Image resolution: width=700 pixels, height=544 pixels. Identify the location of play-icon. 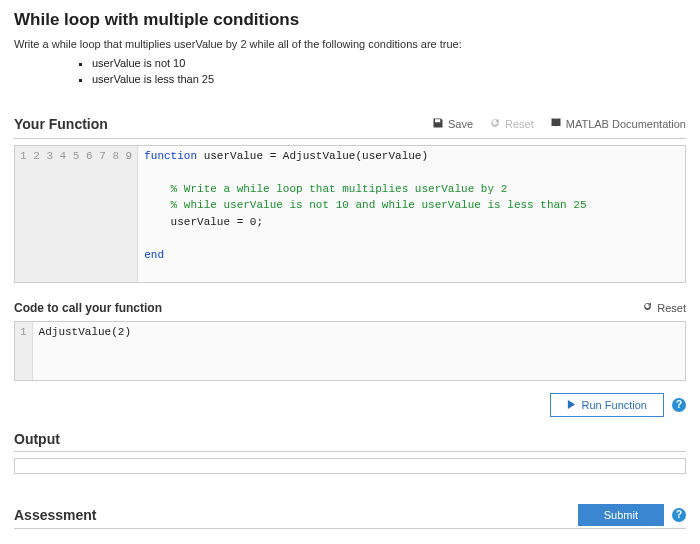
(572, 405).